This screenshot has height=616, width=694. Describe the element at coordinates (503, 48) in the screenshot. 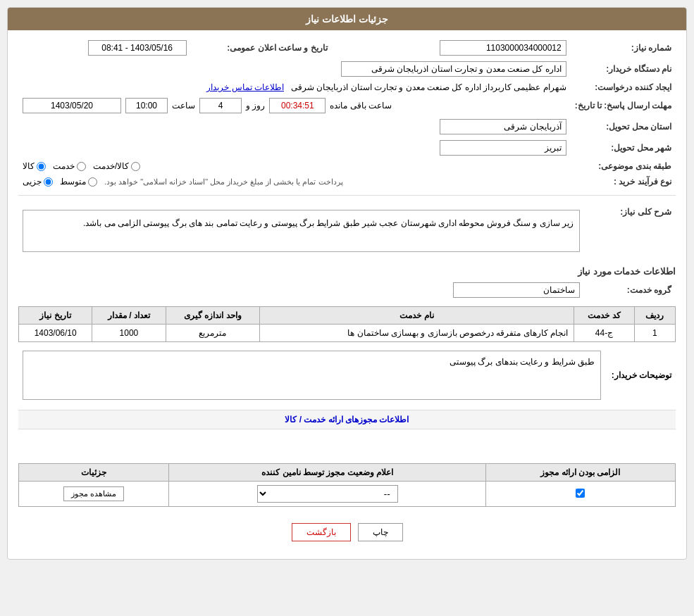

I see `need-number-value: 1103000034000012` at that location.